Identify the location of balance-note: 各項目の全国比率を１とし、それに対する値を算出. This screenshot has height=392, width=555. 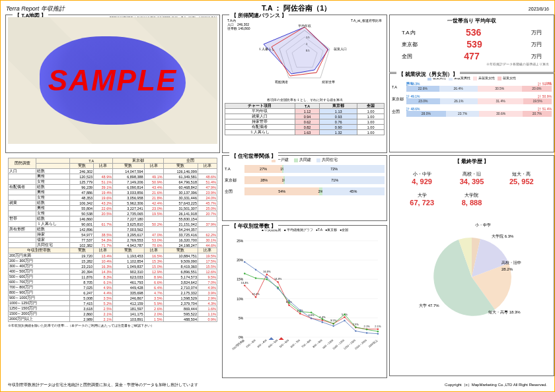
(305, 100).